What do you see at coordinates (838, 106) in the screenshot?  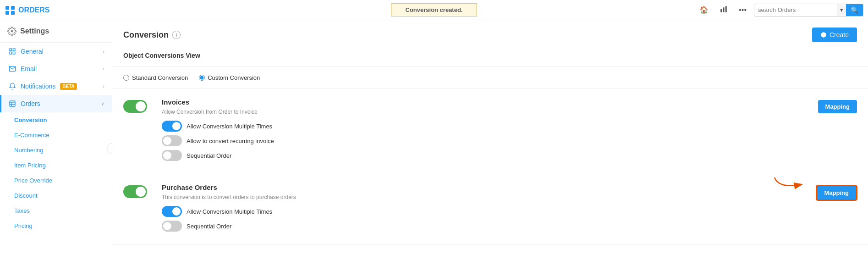 I see `invoices-mapping-button: Mapping` at bounding box center [838, 106].